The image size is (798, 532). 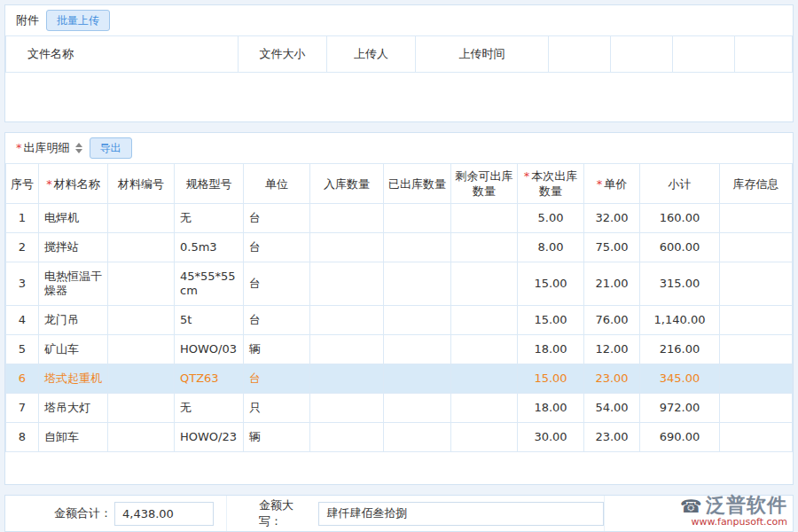 I want to click on export-button: 导出, so click(x=111, y=148).